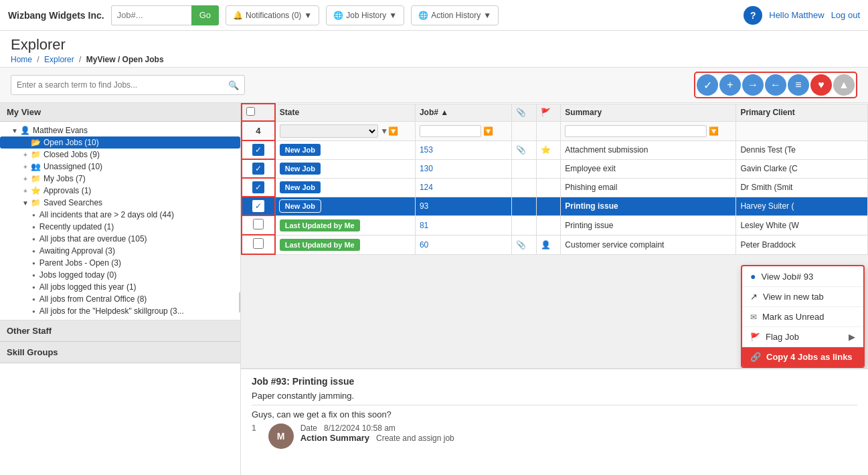 The height and width of the screenshot is (475, 868). Describe the element at coordinates (238, 15) in the screenshot. I see `bell-icon: 🔔` at that location.